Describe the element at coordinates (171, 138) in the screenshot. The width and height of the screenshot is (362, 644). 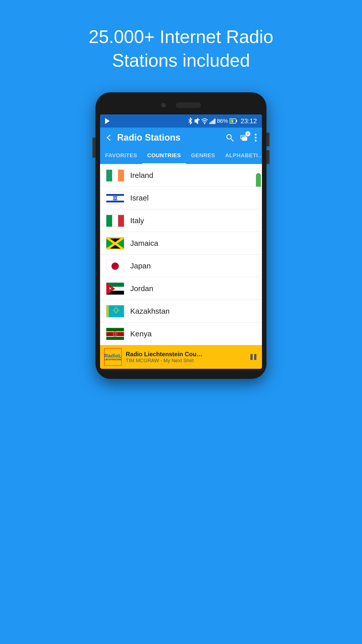
I see `app-bar-title: Radio Stations` at that location.